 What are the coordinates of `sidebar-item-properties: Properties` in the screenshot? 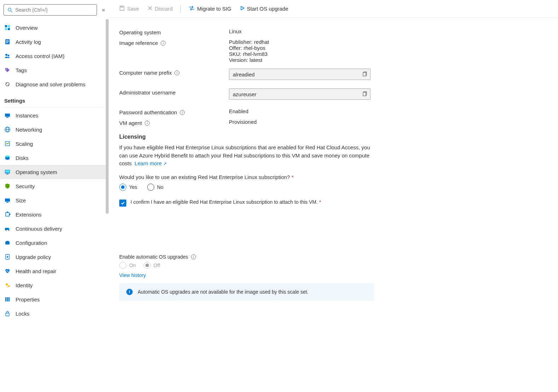 It's located at (54, 299).